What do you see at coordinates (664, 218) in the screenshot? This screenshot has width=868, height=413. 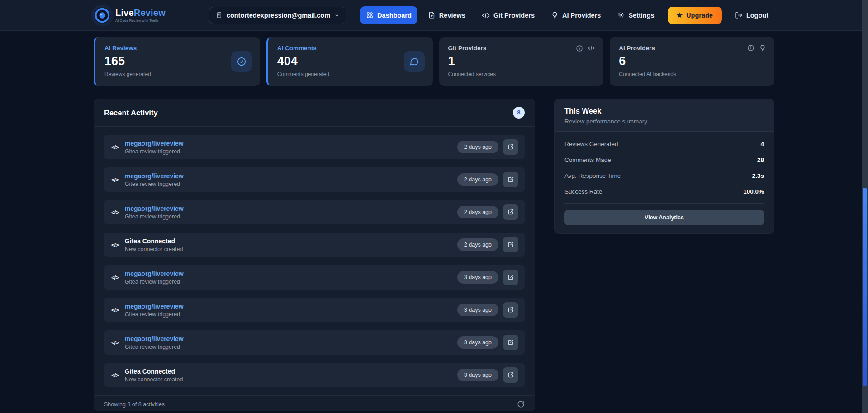 I see `view-analytics-button: View Analytics` at bounding box center [664, 218].